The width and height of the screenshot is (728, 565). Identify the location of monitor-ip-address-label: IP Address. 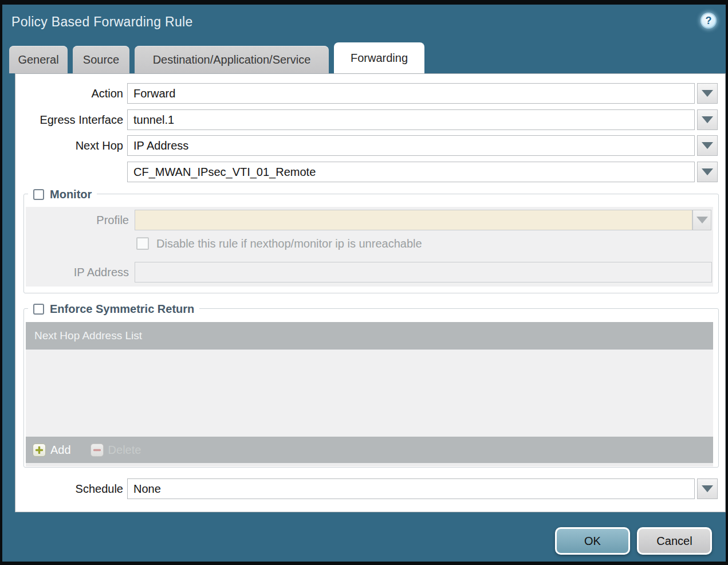
(77, 272).